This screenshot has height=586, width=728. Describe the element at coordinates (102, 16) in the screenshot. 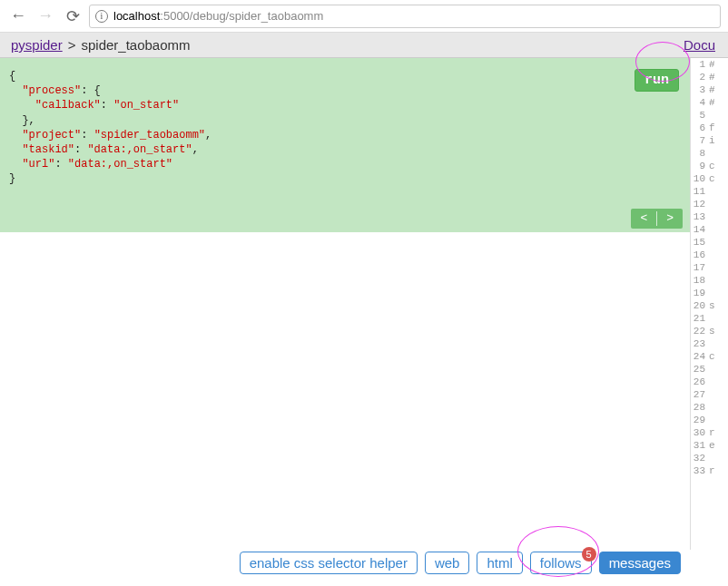

I see `site-info-icon: i` at that location.